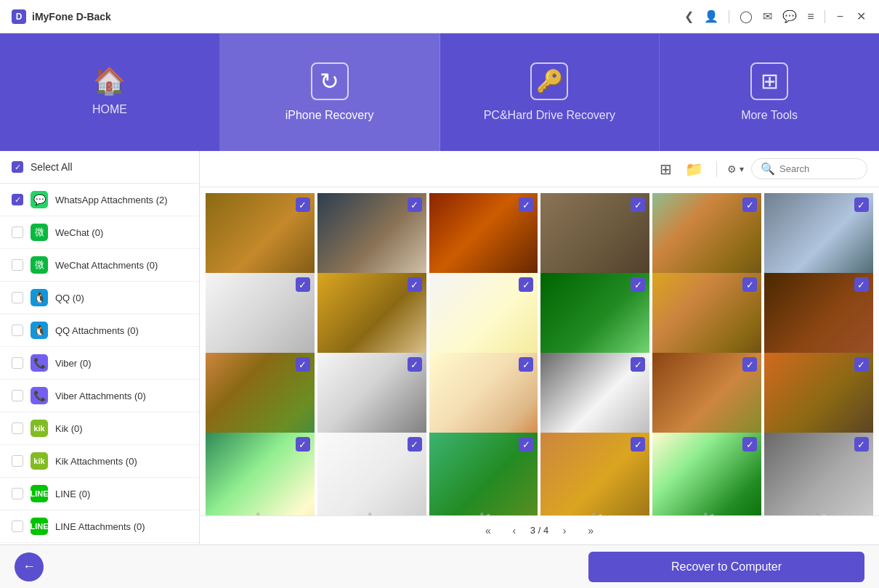  Describe the element at coordinates (17, 461) in the screenshot. I see `kik-att-checkbox` at that location.